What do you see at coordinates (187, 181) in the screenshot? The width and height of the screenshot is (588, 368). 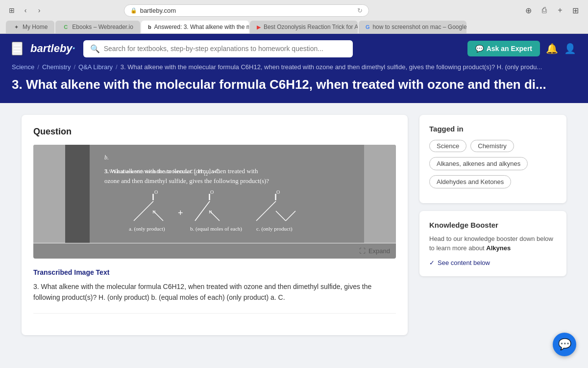 I see `svg-text:ozone and then dimethyl sulfid: ozone and then dimethyl sulfide, gives t…` at bounding box center [187, 181].